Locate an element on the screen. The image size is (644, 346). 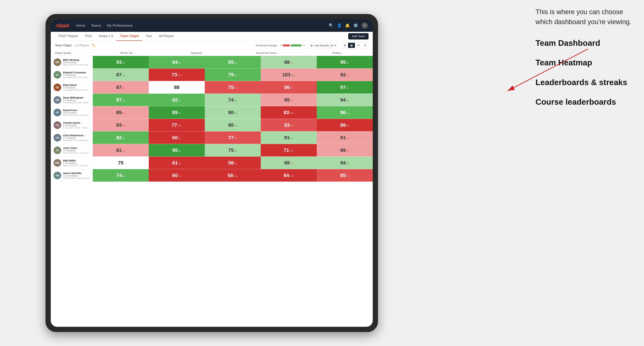
player-row: DBDave Billingham1-5 HandicapGog Magog G… is located at coordinates (212, 100).